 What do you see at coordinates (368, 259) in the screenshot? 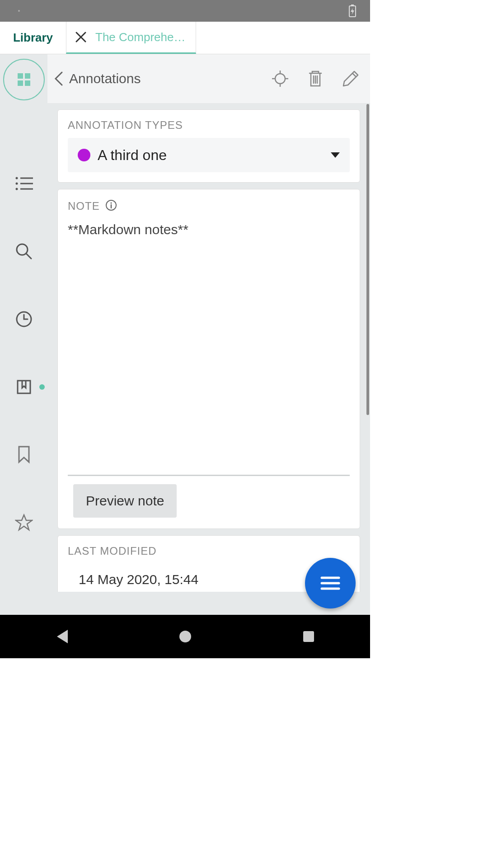
I see `scrollbar` at bounding box center [368, 259].